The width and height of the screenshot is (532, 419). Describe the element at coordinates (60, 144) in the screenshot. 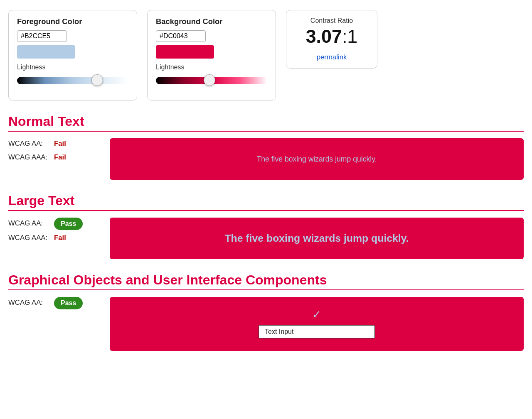

I see `normal-wcag-aa-result: Fail` at that location.